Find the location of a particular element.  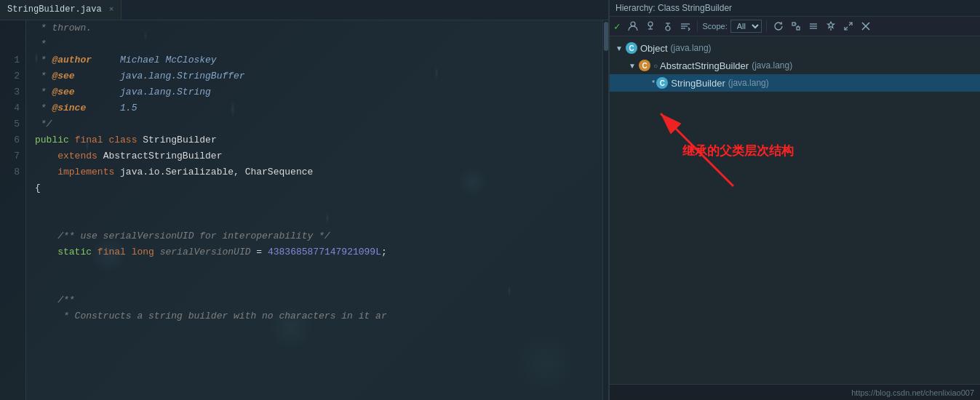

show-class-btn is located at coordinates (633, 26).